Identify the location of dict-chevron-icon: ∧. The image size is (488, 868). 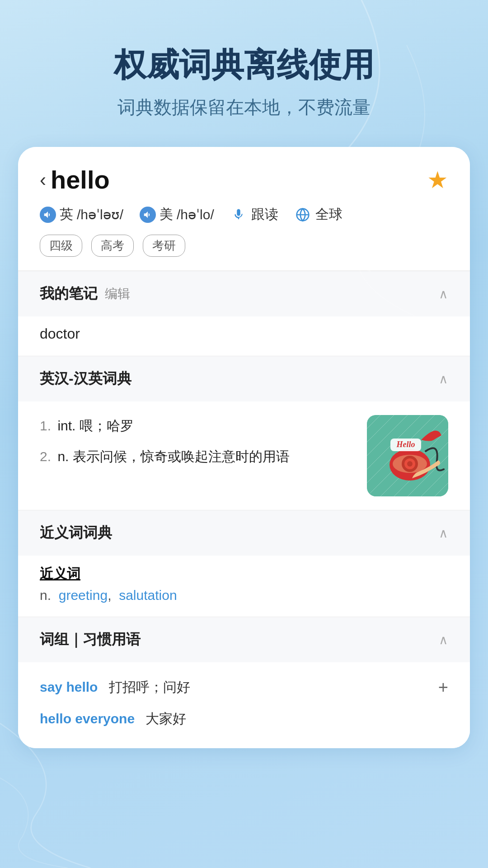
(444, 379).